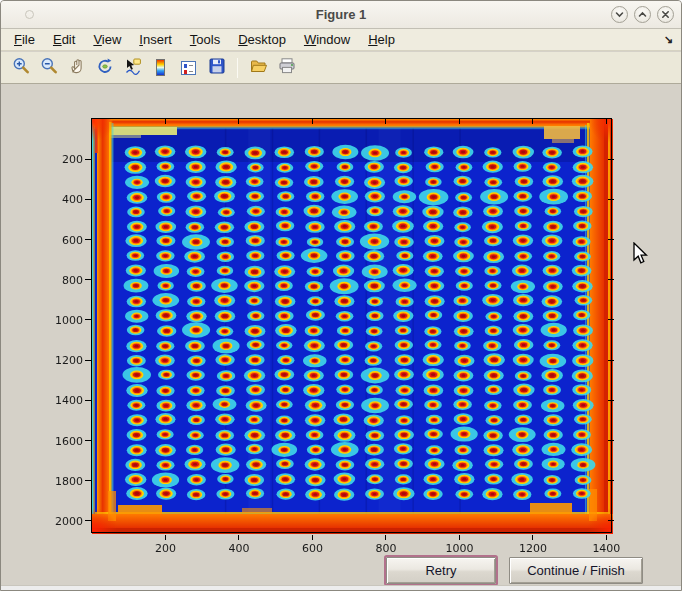 The height and width of the screenshot is (591, 682). Describe the element at coordinates (640, 254) in the screenshot. I see `mouse-cursor-icon` at that location.